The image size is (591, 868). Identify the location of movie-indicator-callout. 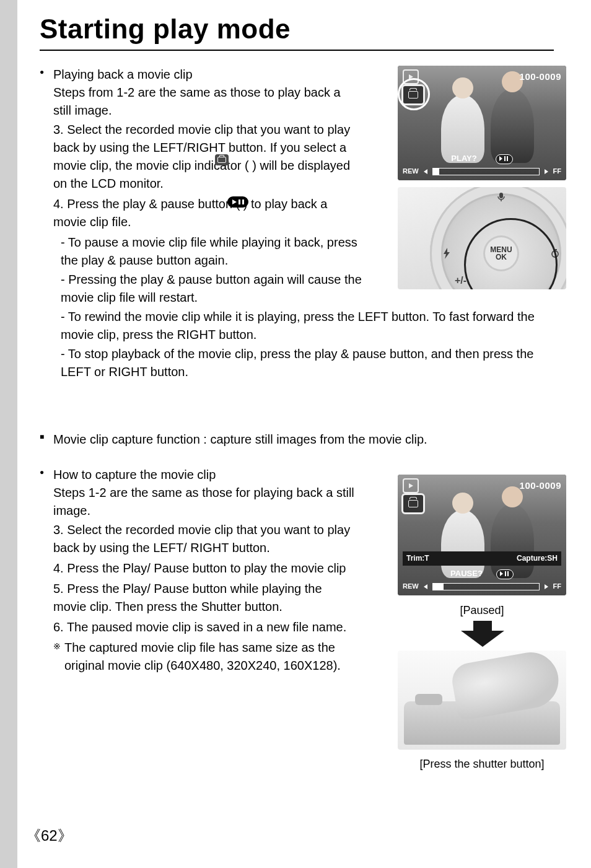
(414, 94).